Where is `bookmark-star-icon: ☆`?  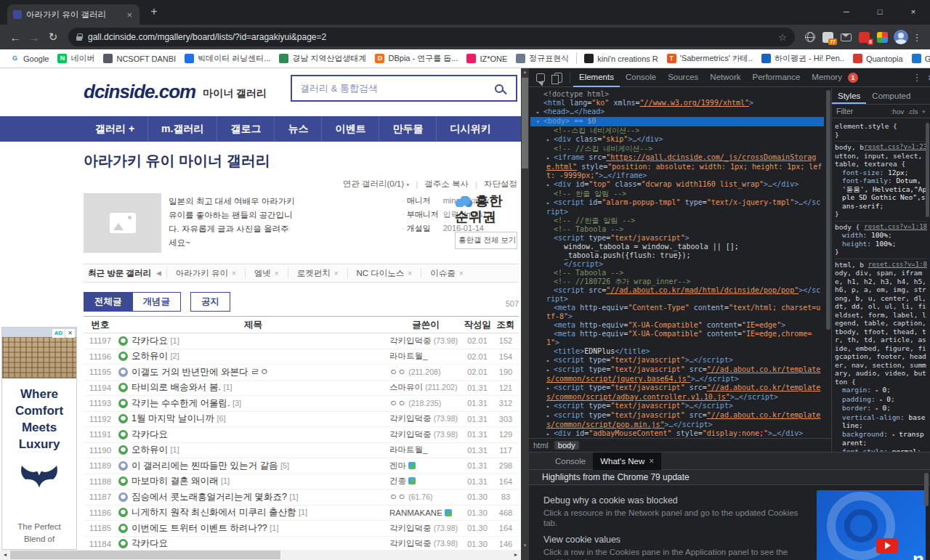 bookmark-star-icon: ☆ is located at coordinates (783, 38).